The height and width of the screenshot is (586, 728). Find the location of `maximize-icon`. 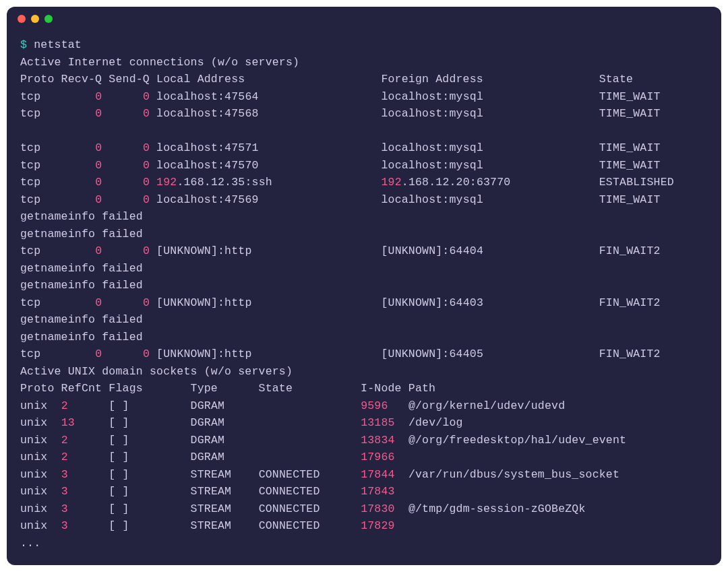

maximize-icon is located at coordinates (49, 19).